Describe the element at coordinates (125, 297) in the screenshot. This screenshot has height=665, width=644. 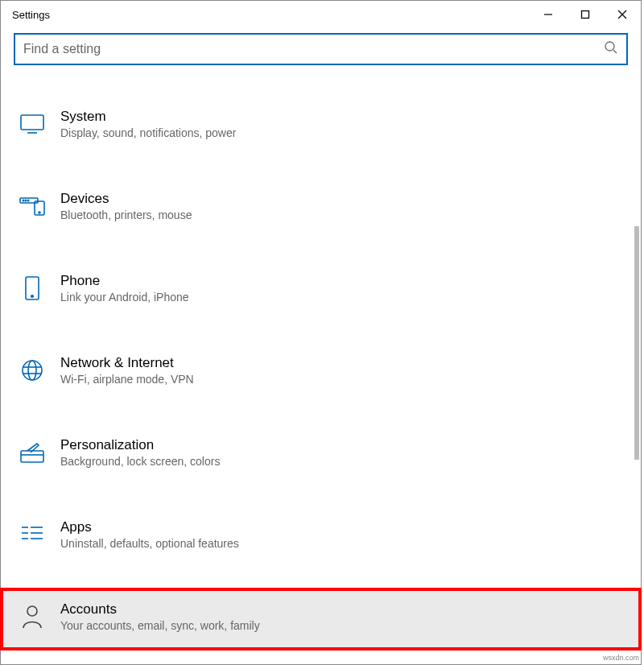
I see `category-desc: Link your Android, iPhone` at that location.